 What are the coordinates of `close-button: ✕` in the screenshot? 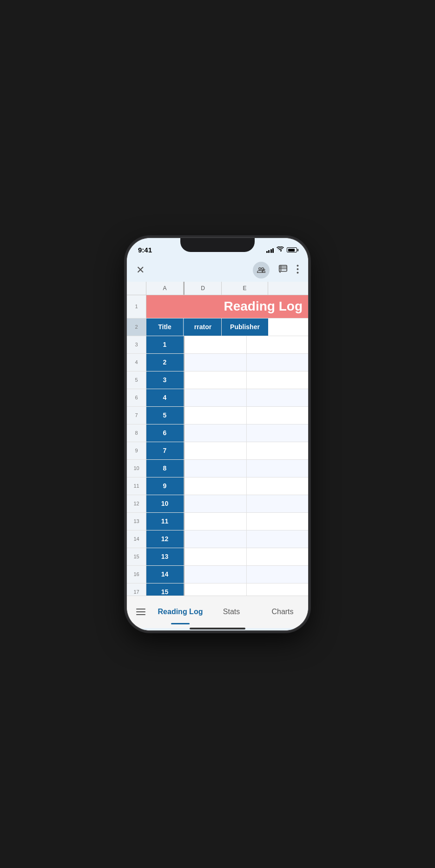 It's located at (140, 270).